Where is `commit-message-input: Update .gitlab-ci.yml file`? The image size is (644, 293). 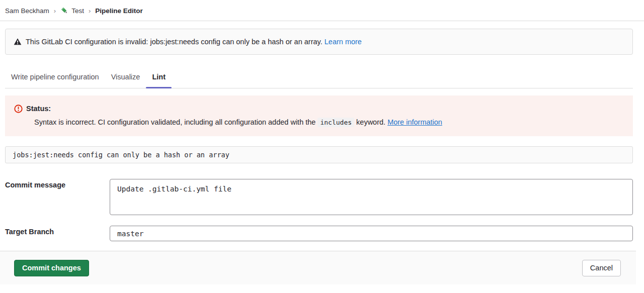 commit-message-input: Update .gitlab-ci.yml file is located at coordinates (371, 197).